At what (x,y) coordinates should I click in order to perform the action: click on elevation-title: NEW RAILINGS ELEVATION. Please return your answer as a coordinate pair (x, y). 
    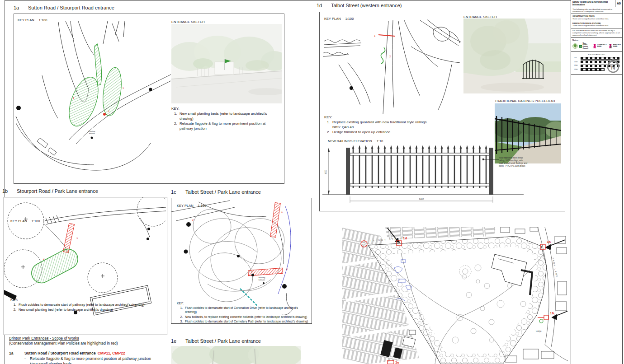
    Looking at the image, I should click on (350, 141).